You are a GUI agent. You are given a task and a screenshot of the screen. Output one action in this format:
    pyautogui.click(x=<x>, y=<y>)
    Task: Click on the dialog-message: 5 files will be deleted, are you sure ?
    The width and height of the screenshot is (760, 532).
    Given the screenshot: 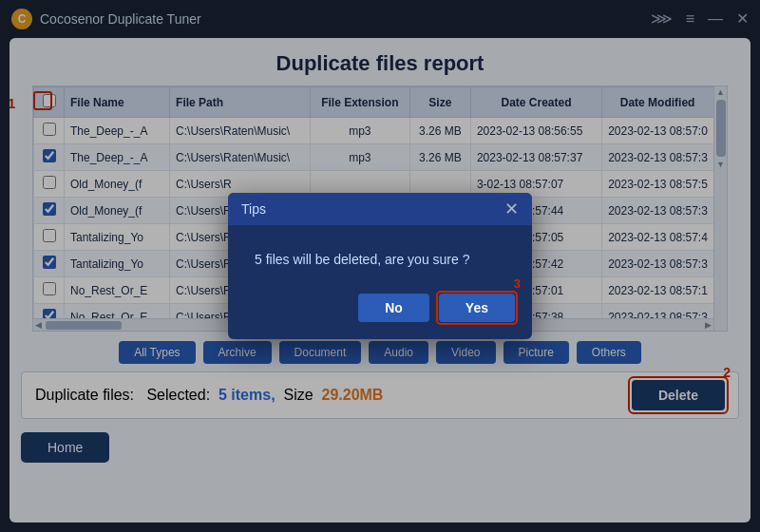 What is the action you would take?
    pyautogui.click(x=362, y=259)
    